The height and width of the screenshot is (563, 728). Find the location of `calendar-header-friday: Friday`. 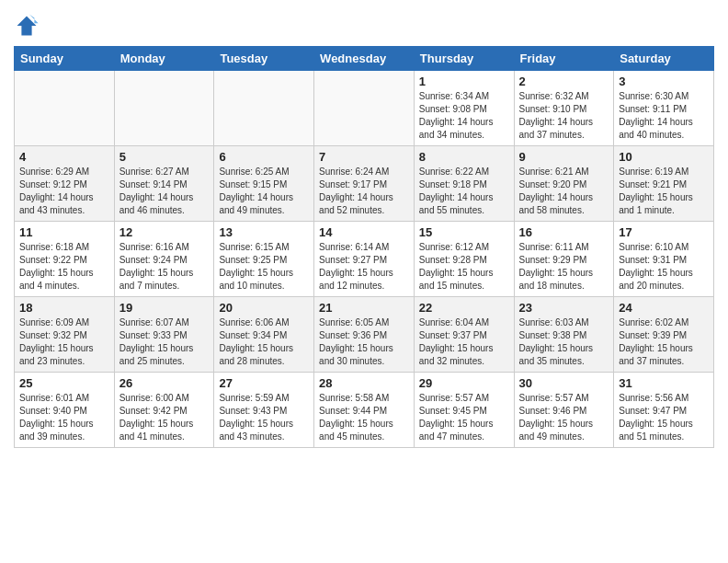

calendar-header-friday: Friday is located at coordinates (564, 59).